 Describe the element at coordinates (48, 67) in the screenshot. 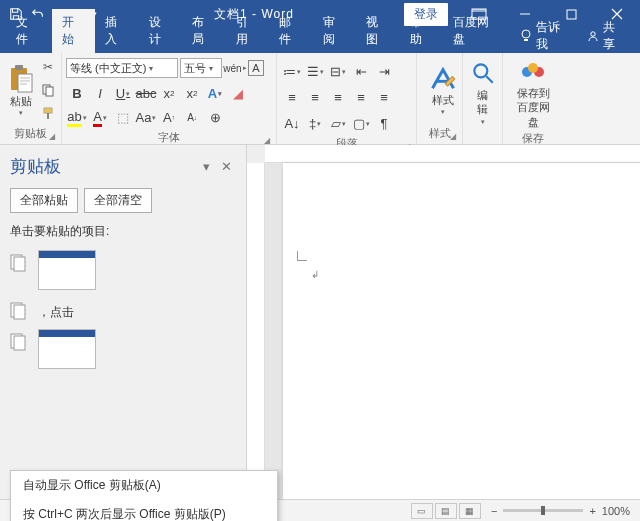

I see `cut-icon: ✂` at that location.